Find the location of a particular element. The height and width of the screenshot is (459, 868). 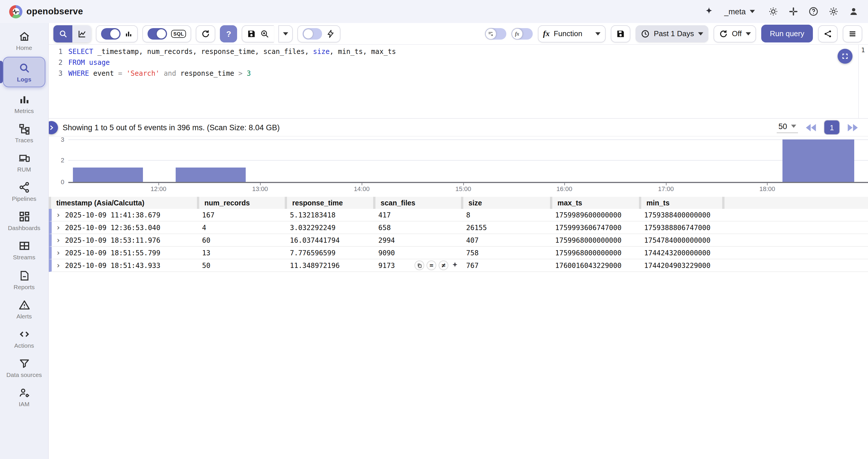

saved-search-icon is located at coordinates (265, 34).